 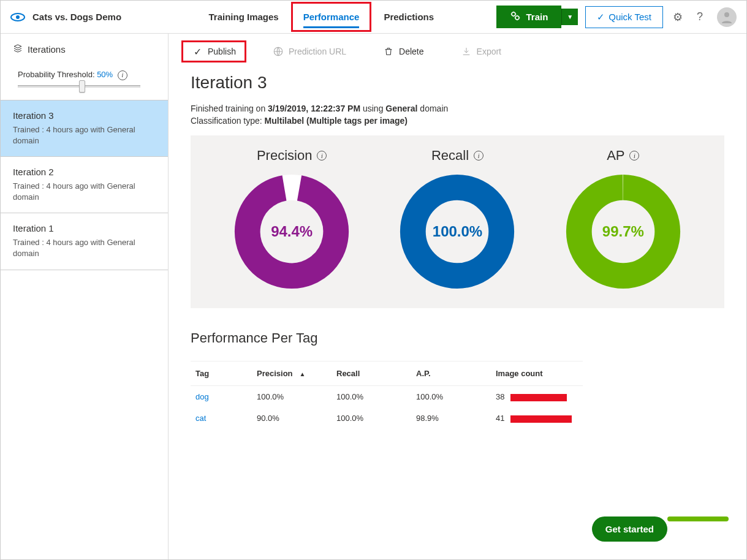 What do you see at coordinates (387, 395) in the screenshot?
I see `performance-table: Tag Precision ▲ Recall A.P. Image count …` at bounding box center [387, 395].